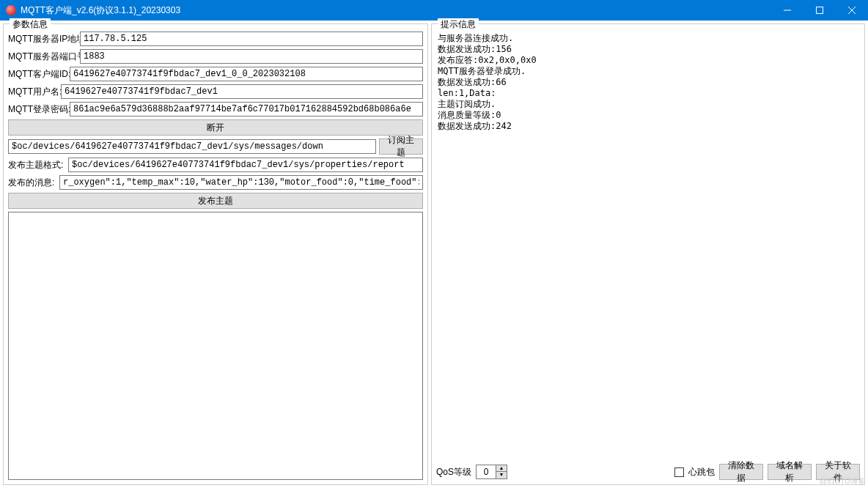 Image resolution: width=868 pixels, height=488 pixels. Describe the element at coordinates (790, 472) in the screenshot. I see `dns-button: 域名解析` at that location.